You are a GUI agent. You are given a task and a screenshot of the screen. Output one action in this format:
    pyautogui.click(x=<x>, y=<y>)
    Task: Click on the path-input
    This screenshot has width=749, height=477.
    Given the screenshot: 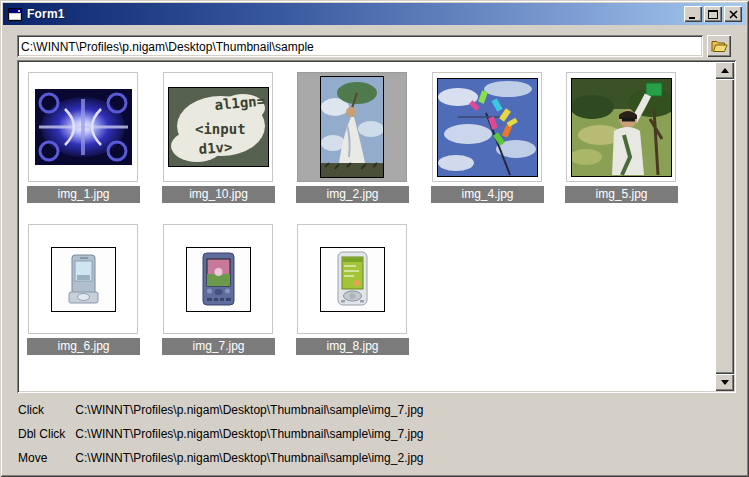 What is the action you would take?
    pyautogui.click(x=360, y=46)
    